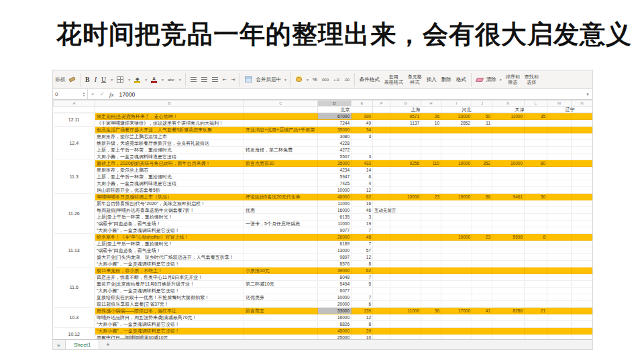 The image size is (644, 362). What do you see at coordinates (170, 298) in the screenshot?
I see `campaign-cell: 直接给你实在的双十一优惠！不抢后悔到大腿都拍紫！` at bounding box center [170, 298].